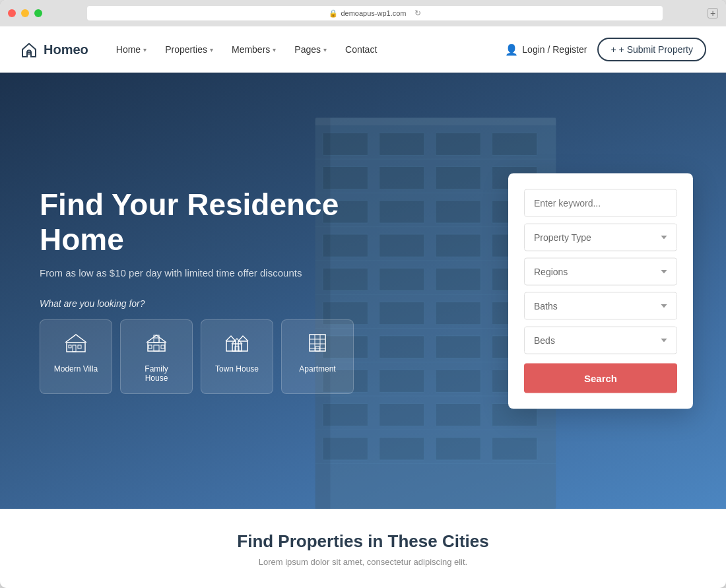 The image size is (726, 588). Describe the element at coordinates (333, 13) in the screenshot. I see `lock-icon: 🔒` at that location.